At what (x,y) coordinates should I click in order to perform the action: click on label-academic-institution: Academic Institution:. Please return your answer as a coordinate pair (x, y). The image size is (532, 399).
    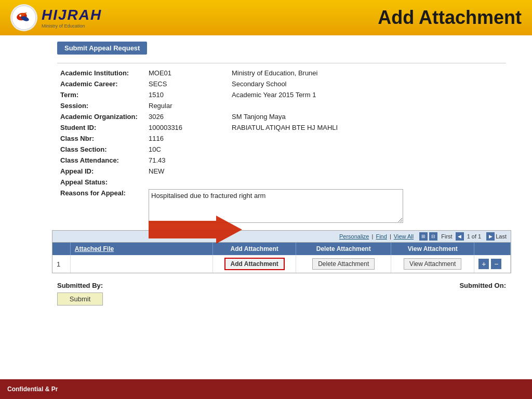
    Looking at the image, I should click on (101, 73).